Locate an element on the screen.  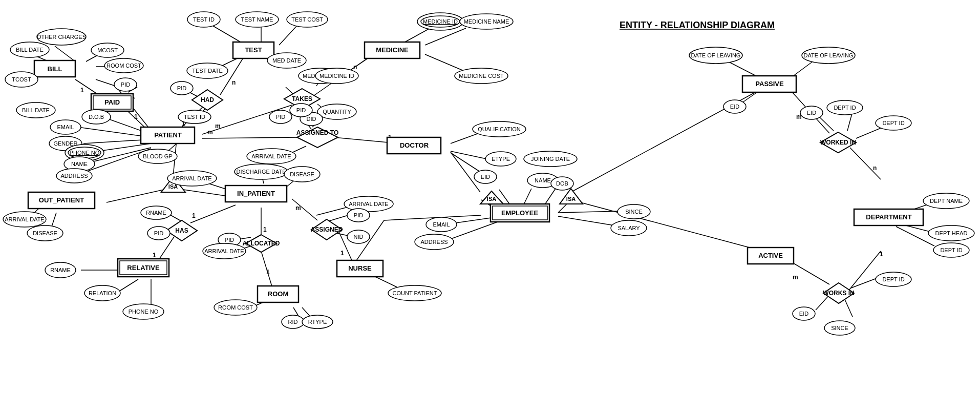
attr-testid-label: TEST ID is located at coordinates (204, 19).